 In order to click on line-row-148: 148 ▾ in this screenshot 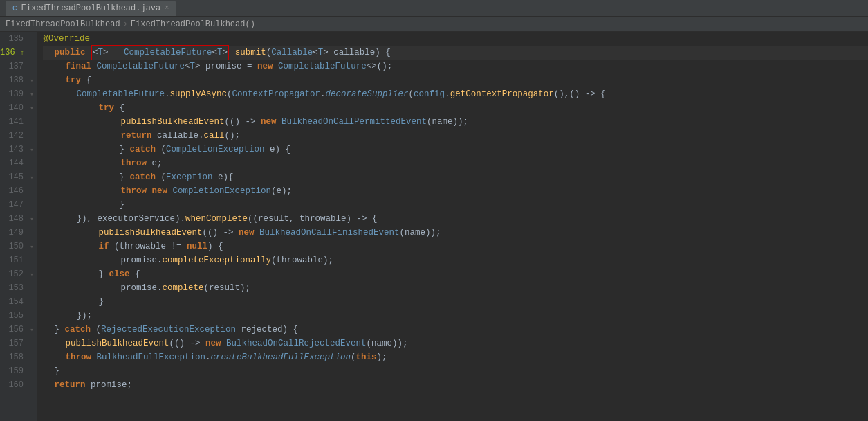, I will do `click(18, 219)`.